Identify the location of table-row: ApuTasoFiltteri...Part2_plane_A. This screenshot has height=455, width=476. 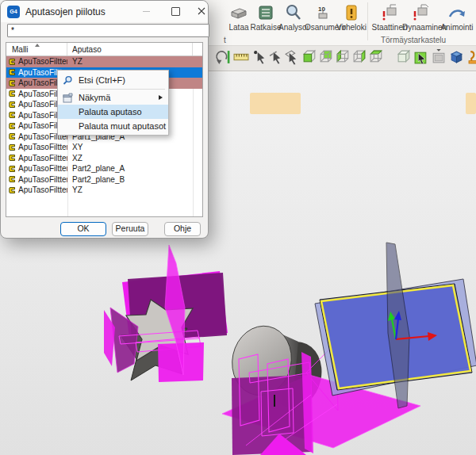
(105, 169).